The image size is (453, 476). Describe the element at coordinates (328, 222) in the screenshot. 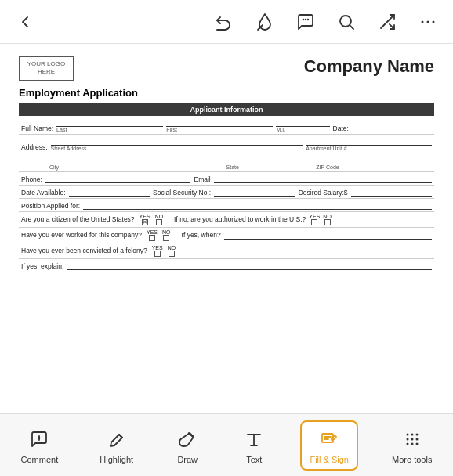

I see `authorized-no-checkbox` at that location.